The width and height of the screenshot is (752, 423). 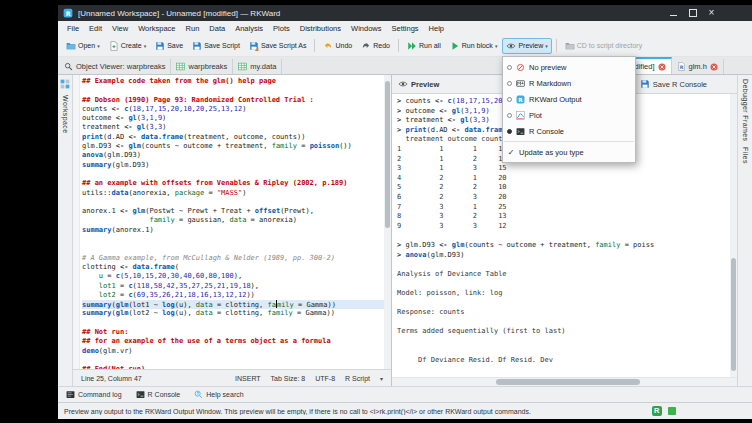 I want to click on menu-view: View, so click(x=120, y=28).